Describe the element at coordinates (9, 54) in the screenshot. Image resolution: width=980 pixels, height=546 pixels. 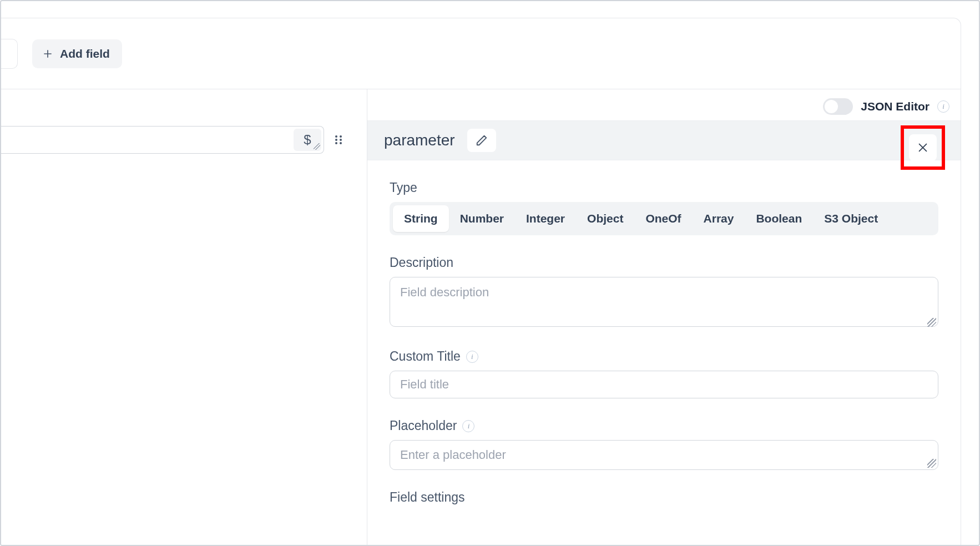
I see `left-stub` at that location.